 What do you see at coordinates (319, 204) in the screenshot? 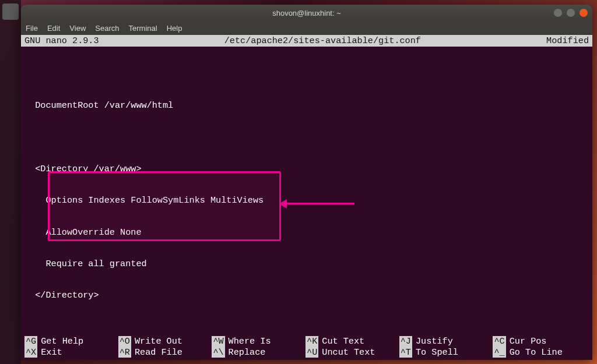
I see `annotation-arrow-icon` at bounding box center [319, 204].